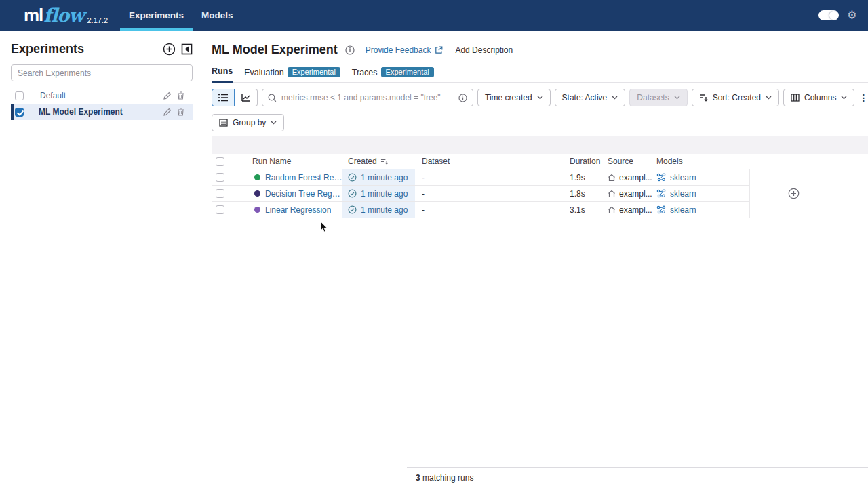 The height and width of the screenshot is (488, 868). Describe the element at coordinates (378, 161) in the screenshot. I see `col-header-created: Created` at that location.